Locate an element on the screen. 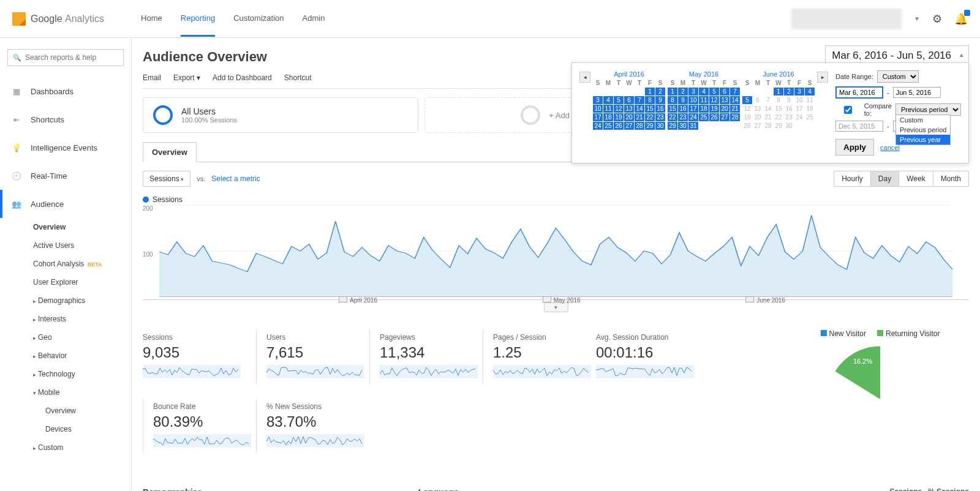 The image size is (980, 491). logo: Google Analytics is located at coordinates (58, 19).